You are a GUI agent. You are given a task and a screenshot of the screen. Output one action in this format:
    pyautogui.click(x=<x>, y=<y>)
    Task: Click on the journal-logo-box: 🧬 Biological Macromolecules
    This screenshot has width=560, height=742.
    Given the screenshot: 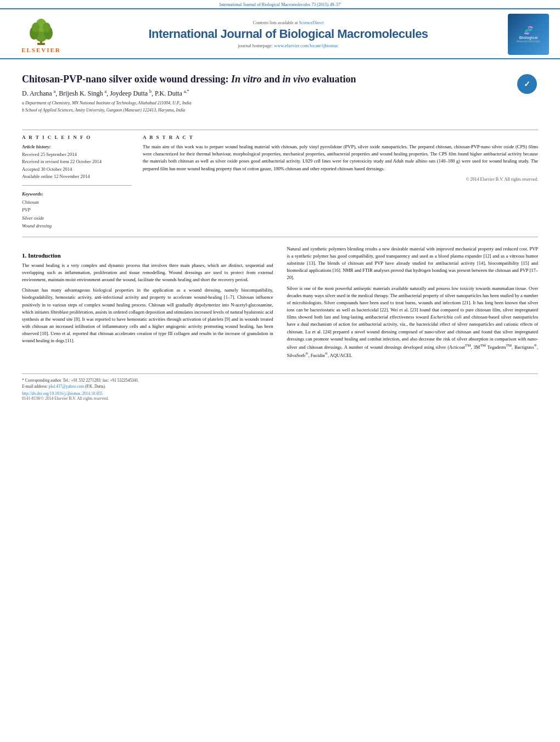 What is the action you would take?
    pyautogui.click(x=528, y=34)
    